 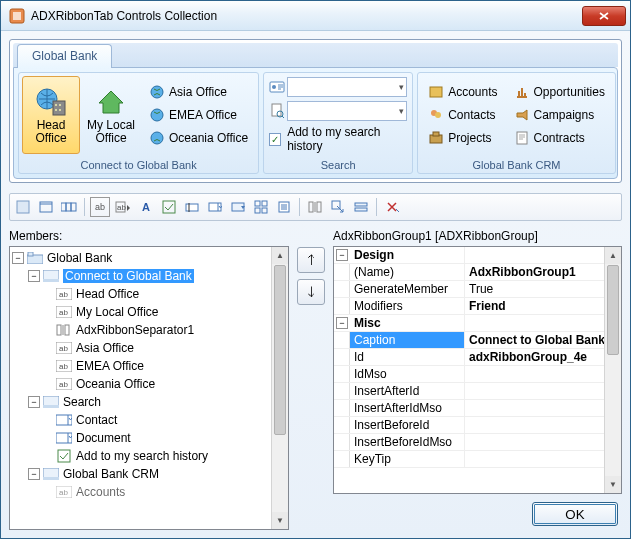 What do you see at coordinates (338, 207) in the screenshot?
I see `tb-dialoglauncher-icon` at bounding box center [338, 207].